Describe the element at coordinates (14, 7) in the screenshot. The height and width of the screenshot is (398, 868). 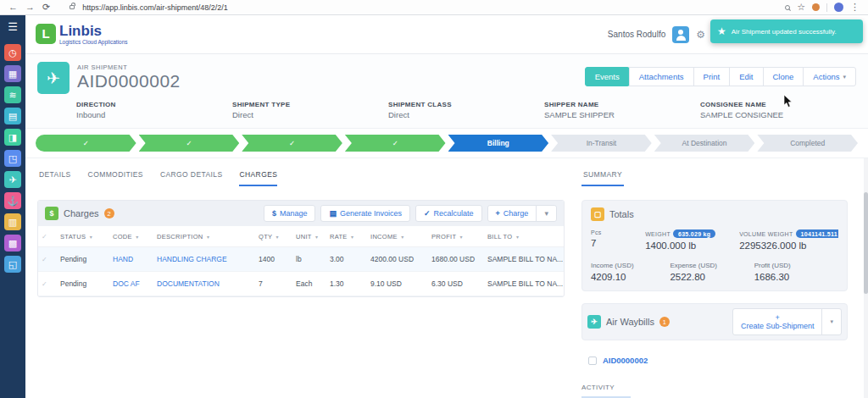
I see `browser-back-icon: ←` at that location.